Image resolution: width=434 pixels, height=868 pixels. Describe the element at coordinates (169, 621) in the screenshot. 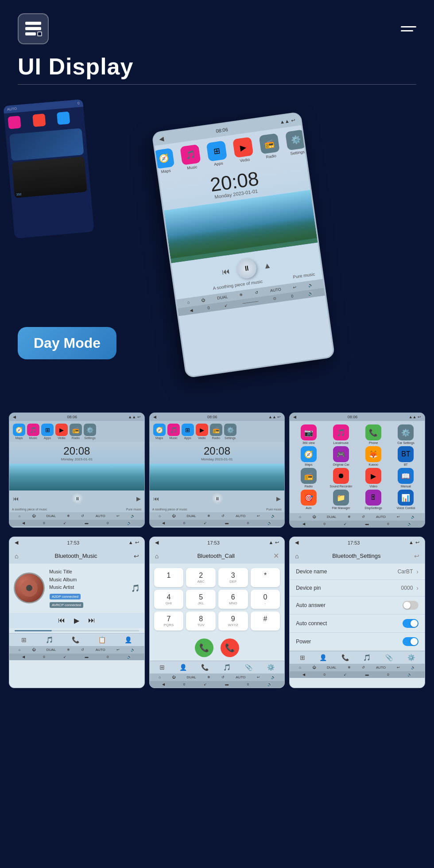

I see `dial-7: 7PQRS` at that location.